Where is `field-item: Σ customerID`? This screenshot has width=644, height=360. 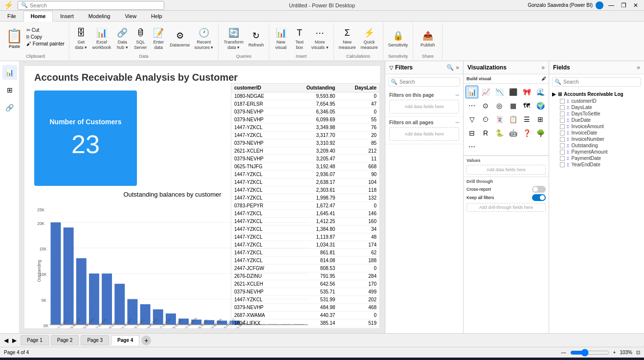 field-item: Σ customerID is located at coordinates (597, 101).